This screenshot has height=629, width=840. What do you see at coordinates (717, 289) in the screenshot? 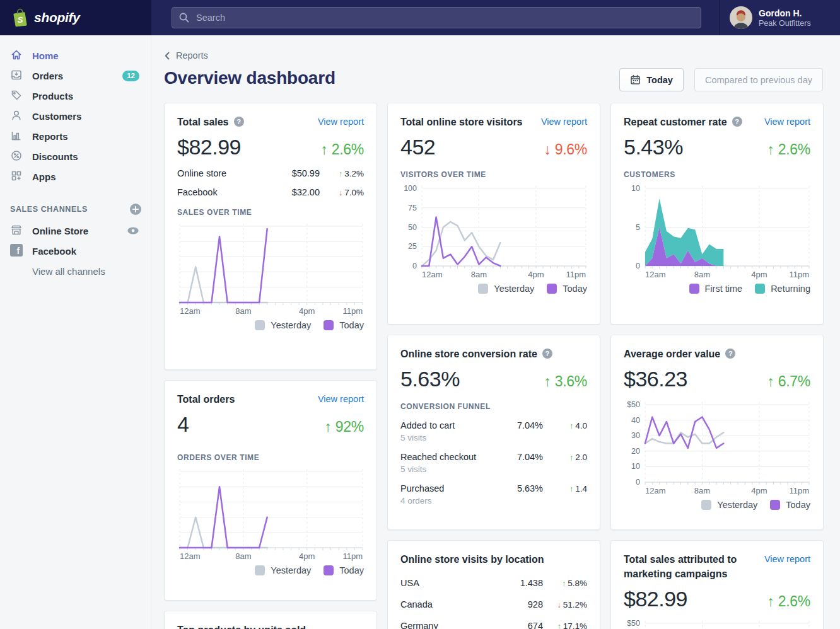
I see `chart-legend: First time Returning` at bounding box center [717, 289].